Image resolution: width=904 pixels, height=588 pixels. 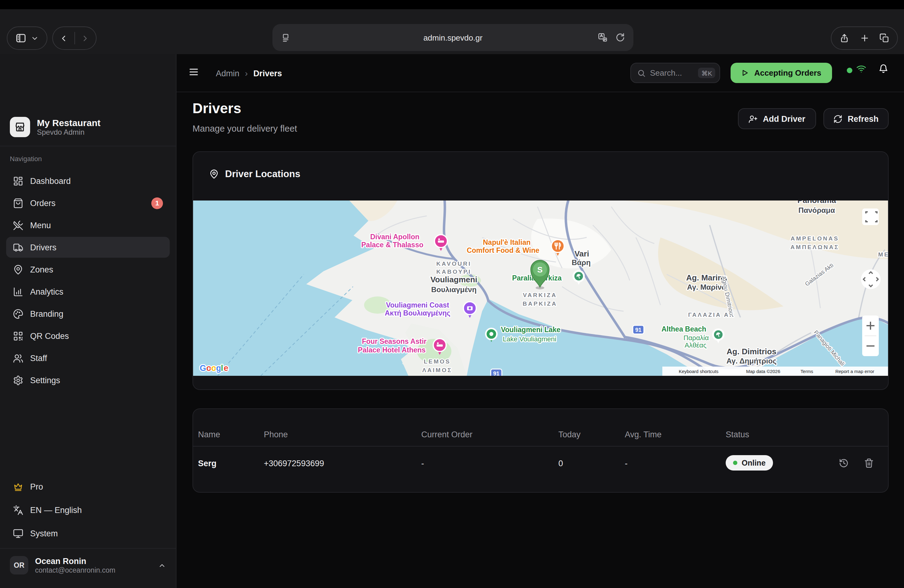 I want to click on sidebar-item-settings: Settings, so click(x=88, y=380).